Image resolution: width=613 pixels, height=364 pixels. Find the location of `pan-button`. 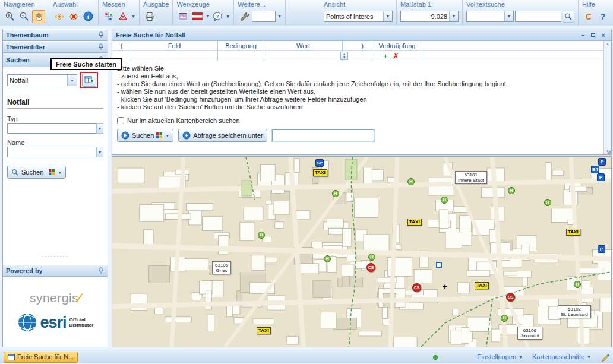

pan-button is located at coordinates (39, 17).